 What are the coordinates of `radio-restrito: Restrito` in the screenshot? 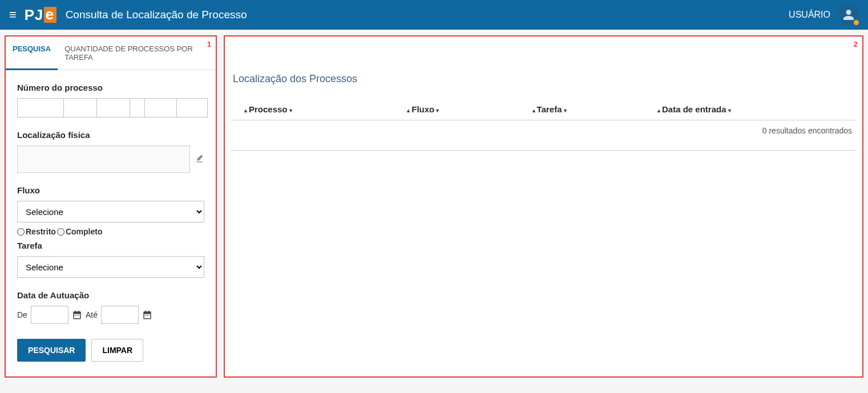 It's located at (37, 232).